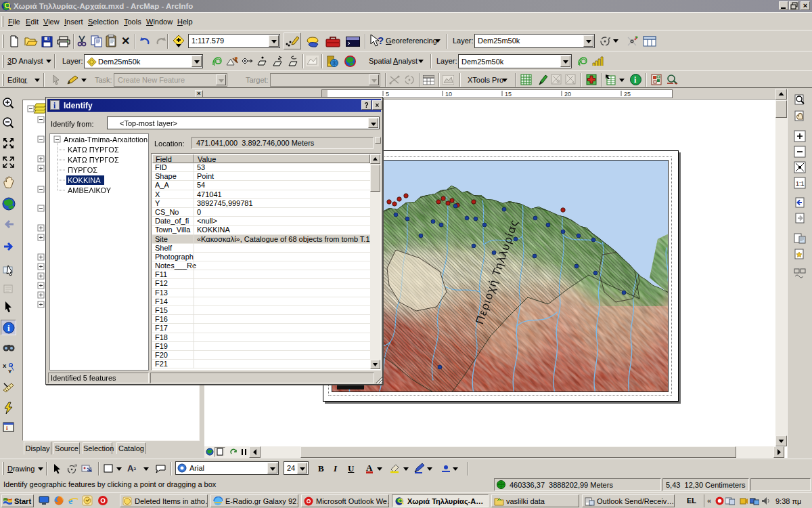 The height and width of the screenshot is (508, 812). I want to click on svg-text: 10, so click(449, 94).